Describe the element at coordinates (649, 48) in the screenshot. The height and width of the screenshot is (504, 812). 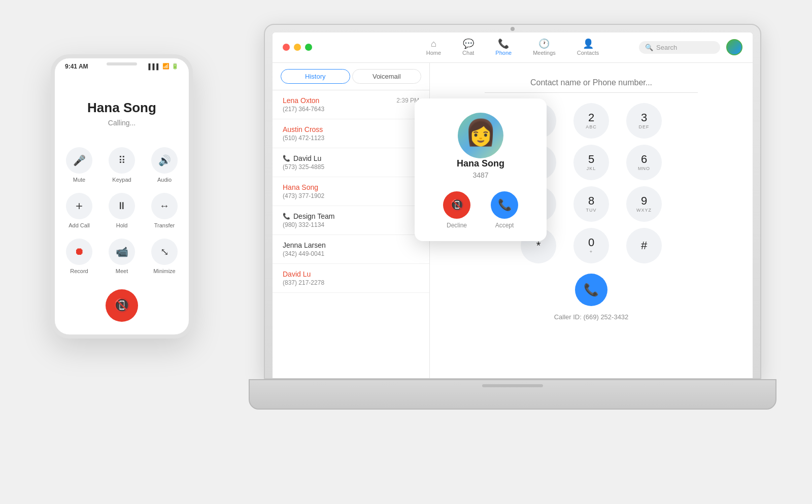
I see `search-icon: 🔍` at that location.